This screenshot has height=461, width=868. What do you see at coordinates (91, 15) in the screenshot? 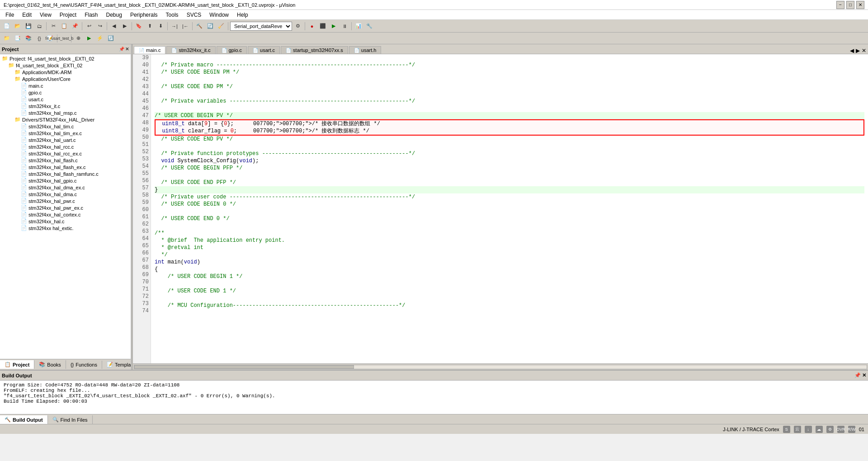
I see `menu-flash: Flash` at bounding box center [91, 15].